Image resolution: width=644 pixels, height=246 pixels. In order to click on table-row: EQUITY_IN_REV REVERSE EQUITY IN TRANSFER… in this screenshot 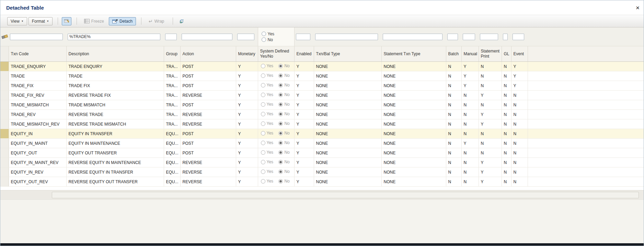, I will do `click(322, 172)`.